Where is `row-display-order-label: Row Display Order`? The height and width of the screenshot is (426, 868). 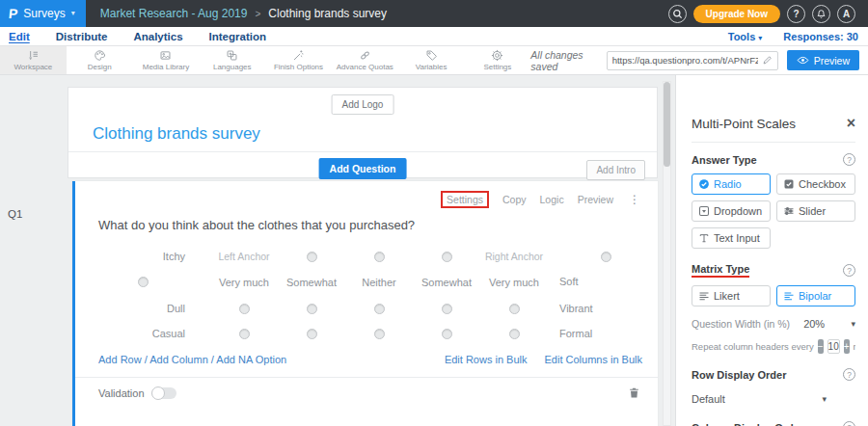 row-display-order-label: Row Display Order is located at coordinates (739, 375).